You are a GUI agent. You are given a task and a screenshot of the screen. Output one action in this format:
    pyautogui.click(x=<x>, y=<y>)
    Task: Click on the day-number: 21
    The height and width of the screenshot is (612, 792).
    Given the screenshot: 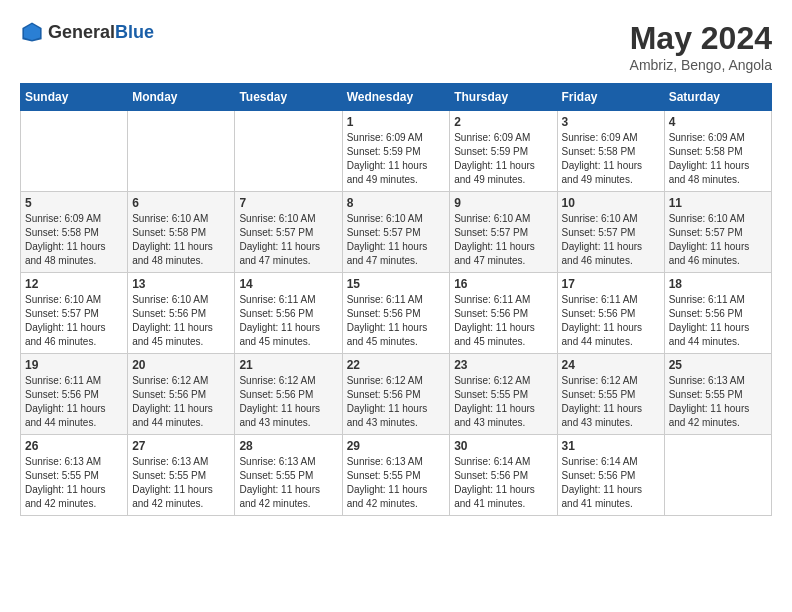 What is the action you would take?
    pyautogui.click(x=288, y=365)
    